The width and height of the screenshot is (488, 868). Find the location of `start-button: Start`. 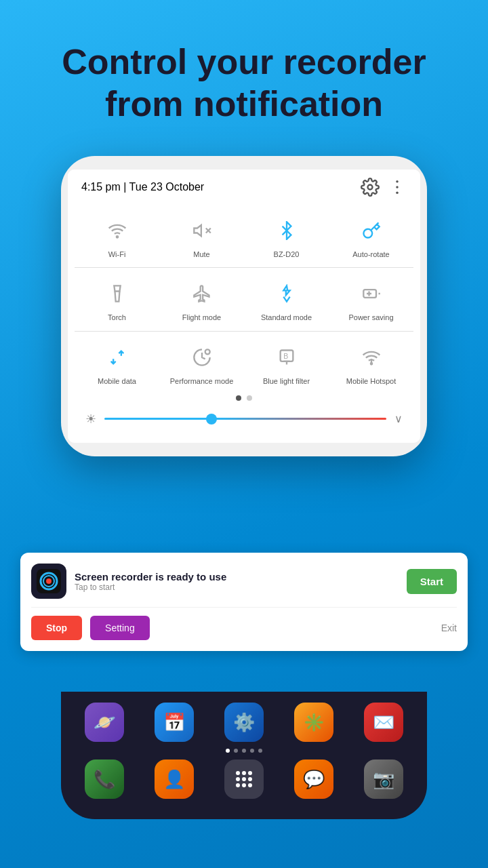

start-button: Start is located at coordinates (432, 582).